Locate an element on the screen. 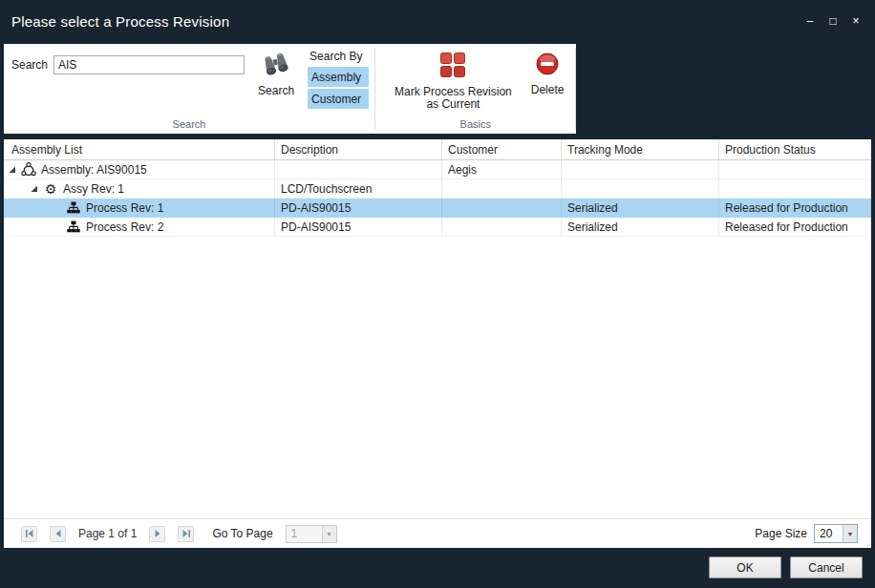  basics-group-label: Basics is located at coordinates (476, 126).